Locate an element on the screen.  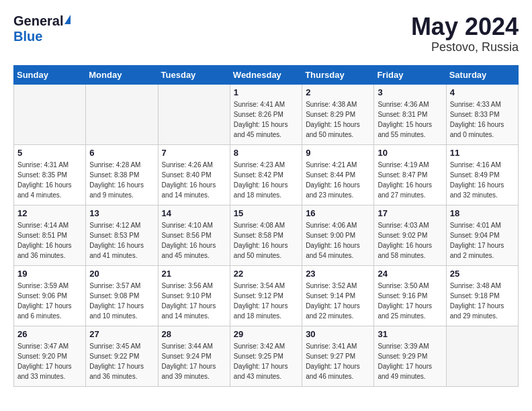
day-info: Sunrise: 3:47 AMSunset: 9:20 PMDaylight:… is located at coordinates (50, 361).